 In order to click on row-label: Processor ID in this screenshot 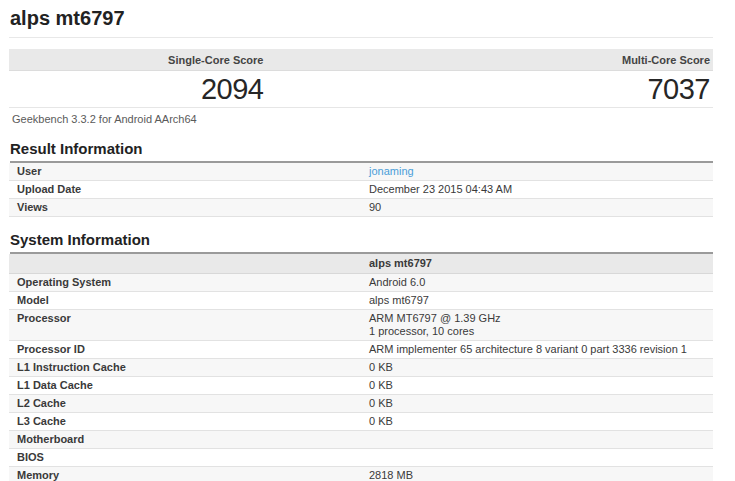, I will do `click(185, 350)`.